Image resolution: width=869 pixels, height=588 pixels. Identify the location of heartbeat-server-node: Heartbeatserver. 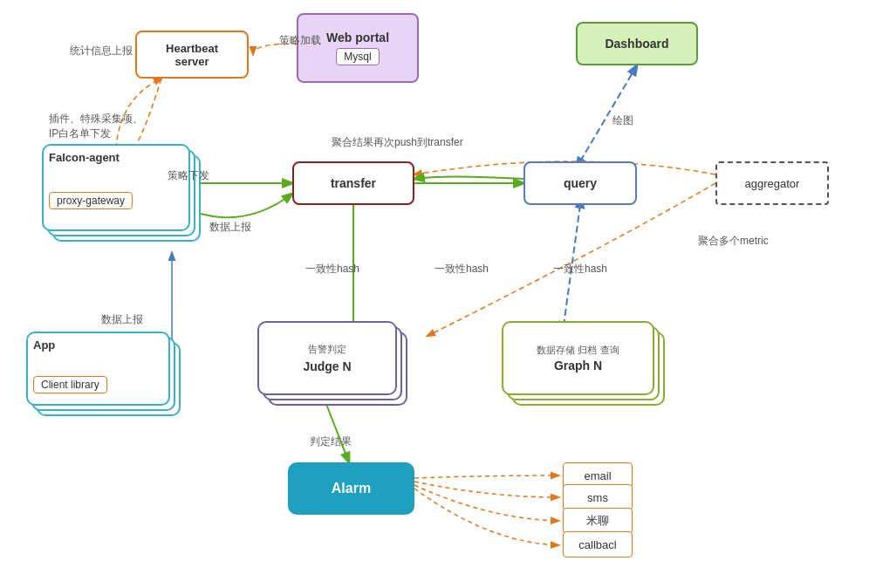
(192, 54).